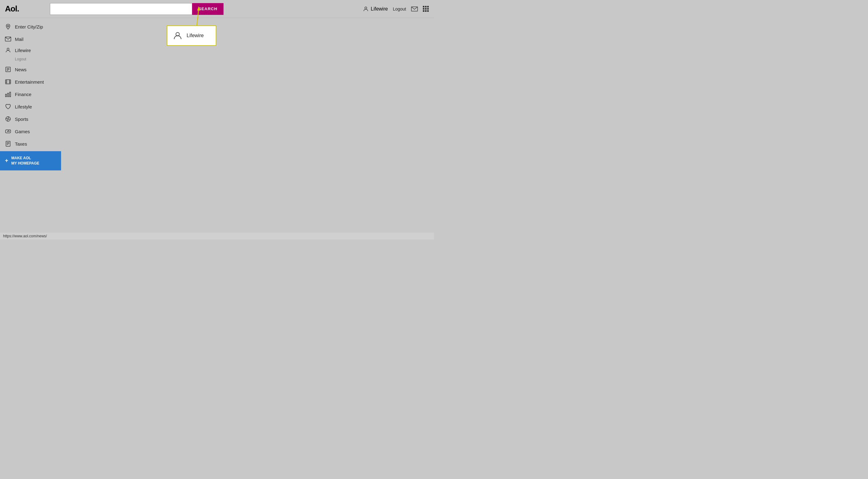 The width and height of the screenshot is (868, 479). I want to click on header-user-icon, so click(366, 9).